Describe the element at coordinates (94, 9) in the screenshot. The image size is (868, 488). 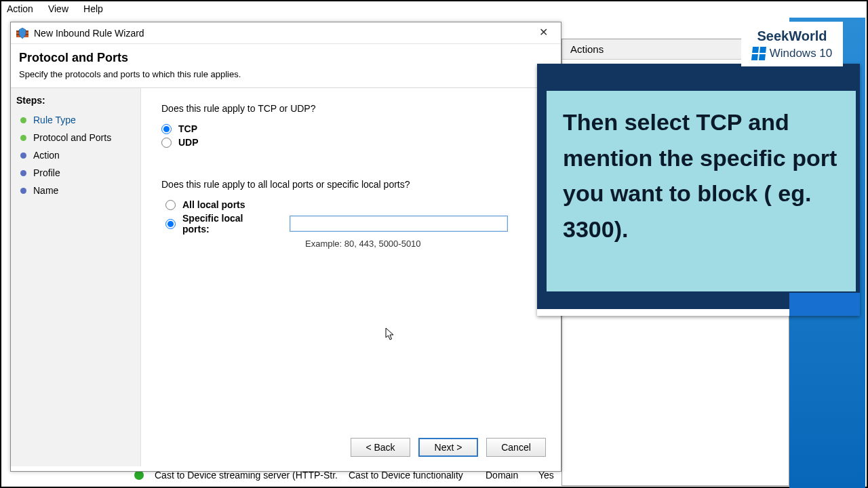
I see `menu-help: Help` at that location.